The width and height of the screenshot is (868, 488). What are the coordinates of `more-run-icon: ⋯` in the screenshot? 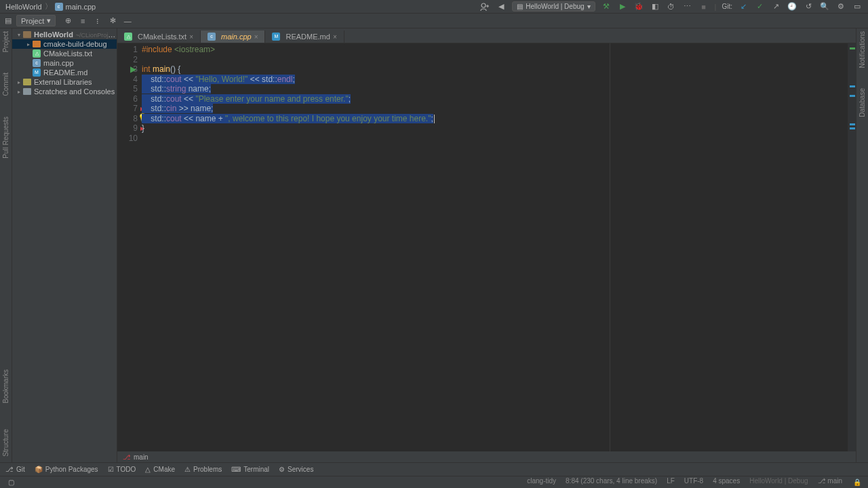 It's located at (688, 7).